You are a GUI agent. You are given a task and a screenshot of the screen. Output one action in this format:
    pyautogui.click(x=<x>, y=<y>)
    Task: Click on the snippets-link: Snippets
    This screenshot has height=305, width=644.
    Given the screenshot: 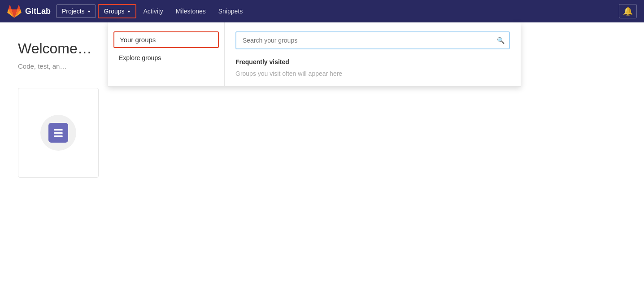 What is the action you would take?
    pyautogui.click(x=231, y=11)
    